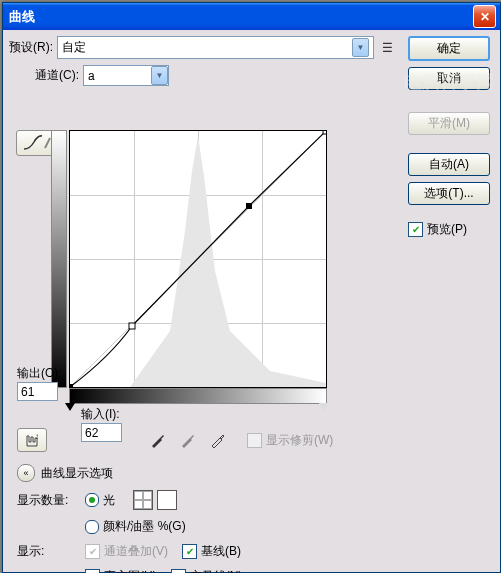 Image resolution: width=501 pixels, height=573 pixels. I want to click on horizontal-gradient-bar, so click(198, 396).